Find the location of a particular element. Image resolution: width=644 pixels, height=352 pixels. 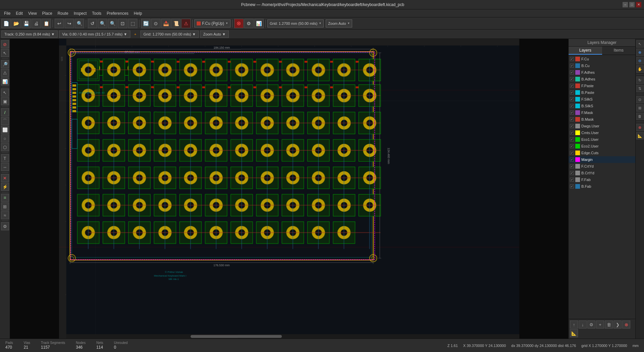

grid-selector: Grid: 1.2700 mm (50.00 mils) ▼ is located at coordinates (296, 23).